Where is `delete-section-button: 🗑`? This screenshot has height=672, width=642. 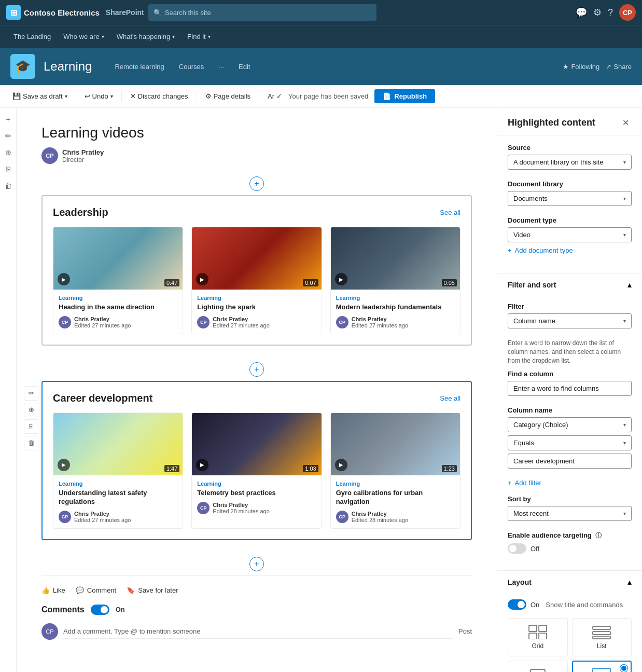
delete-section-button: 🗑 is located at coordinates (31, 443).